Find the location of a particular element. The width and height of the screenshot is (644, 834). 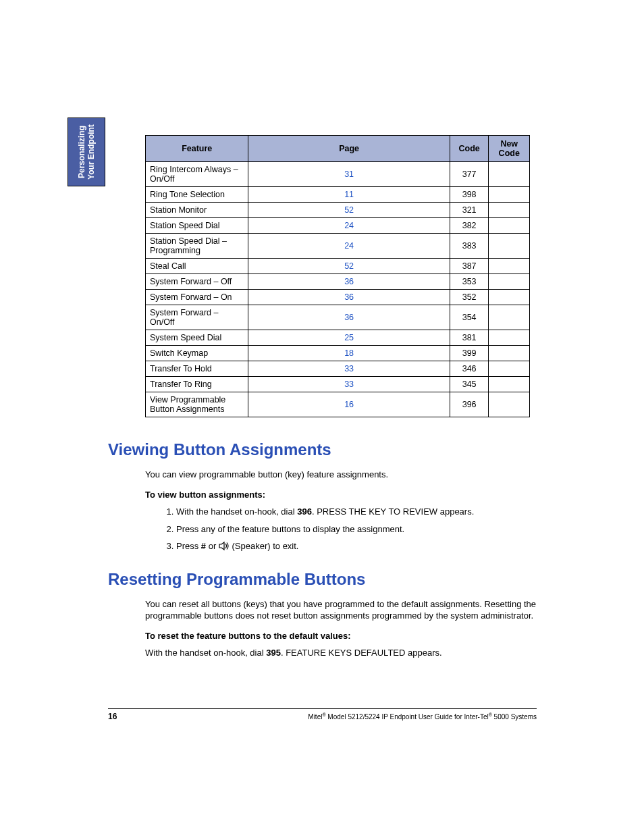

cell-code: 346 is located at coordinates (469, 369).